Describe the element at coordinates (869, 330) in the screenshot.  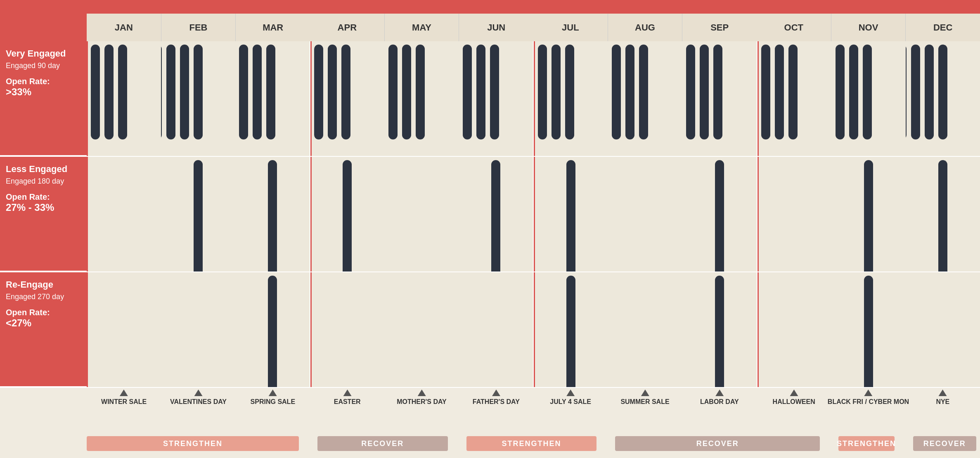
I see `month-data-reengage-nov` at that location.